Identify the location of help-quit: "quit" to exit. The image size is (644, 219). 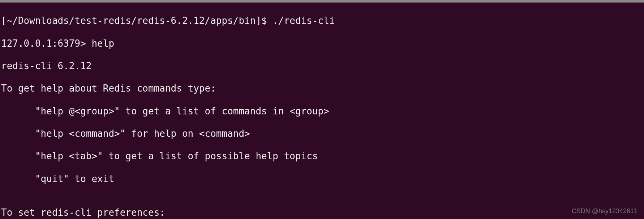
(322, 179).